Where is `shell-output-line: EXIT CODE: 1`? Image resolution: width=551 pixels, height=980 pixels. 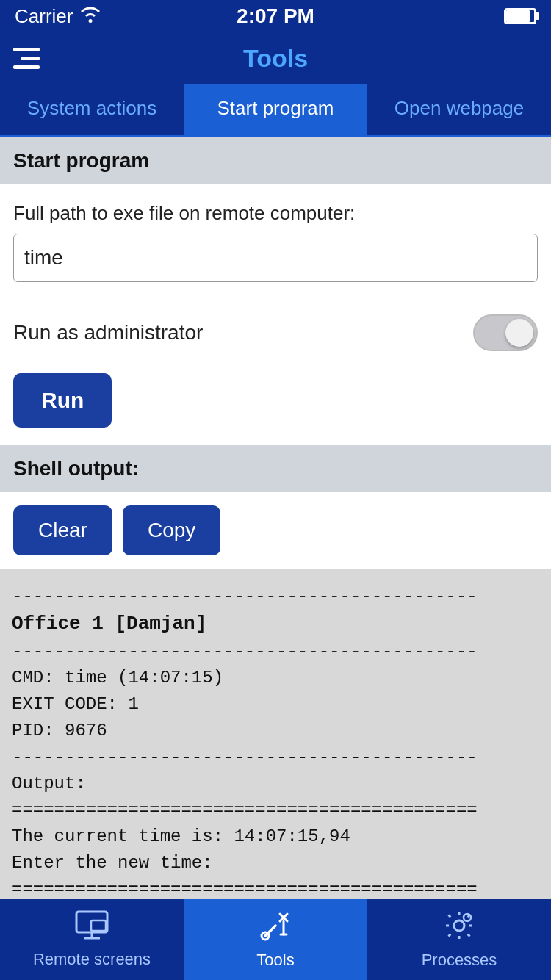 shell-output-line: EXIT CODE: 1 is located at coordinates (276, 705).